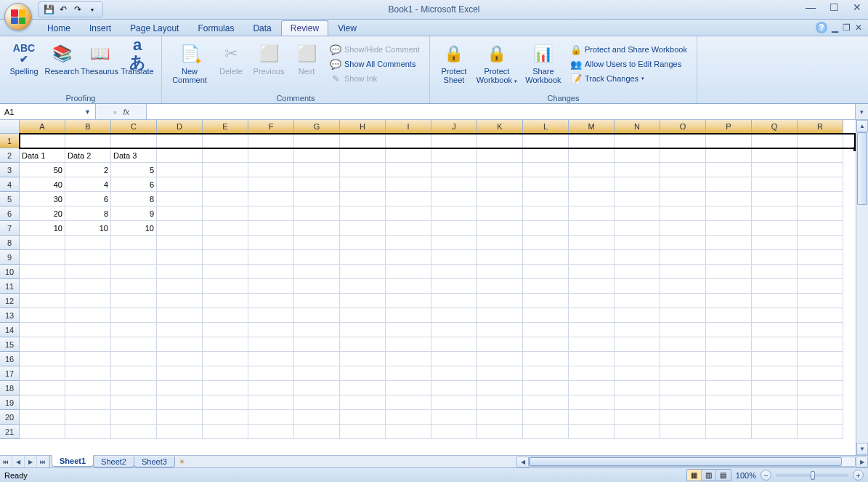  I want to click on cell-Q19, so click(774, 403).